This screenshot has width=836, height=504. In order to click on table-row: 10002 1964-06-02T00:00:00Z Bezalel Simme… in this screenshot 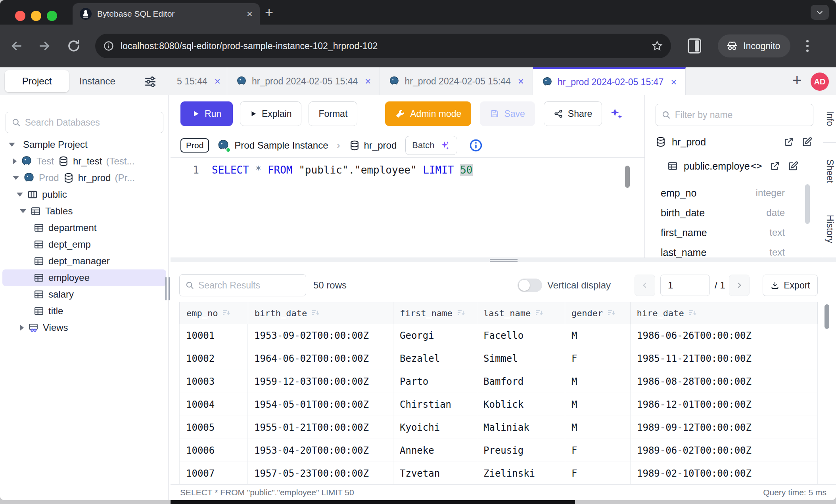, I will do `click(499, 359)`.